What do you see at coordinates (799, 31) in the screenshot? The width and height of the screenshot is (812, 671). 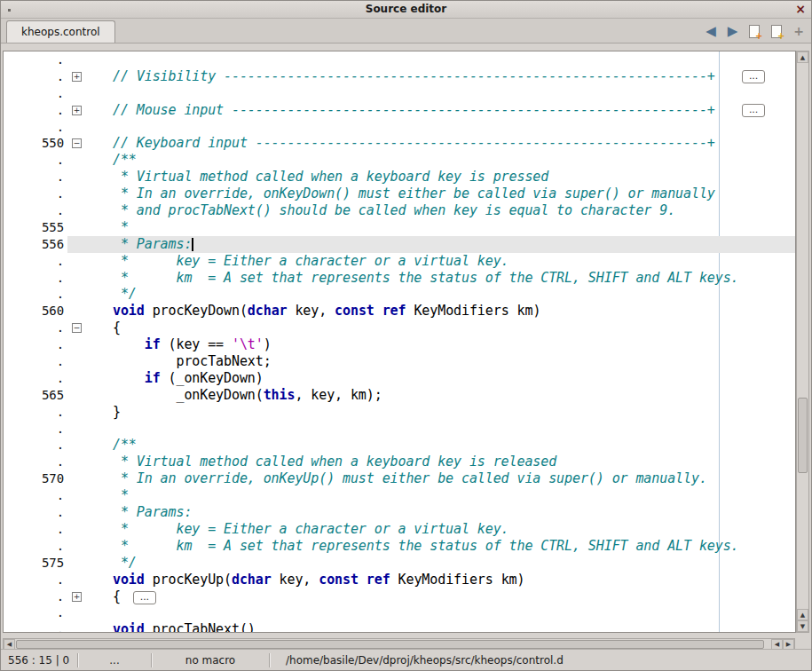 I see `detach-icon: +` at bounding box center [799, 31].